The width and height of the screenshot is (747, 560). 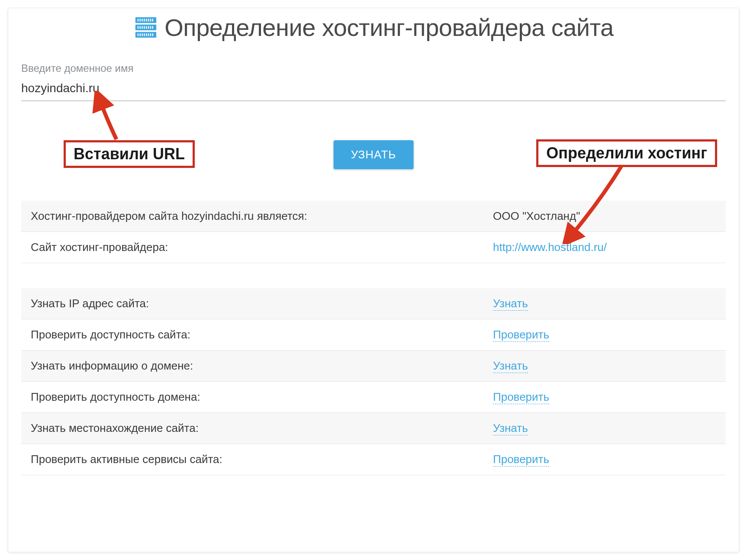 What do you see at coordinates (521, 335) in the screenshot?
I see `tool-link-site-availability: Проверить` at bounding box center [521, 335].